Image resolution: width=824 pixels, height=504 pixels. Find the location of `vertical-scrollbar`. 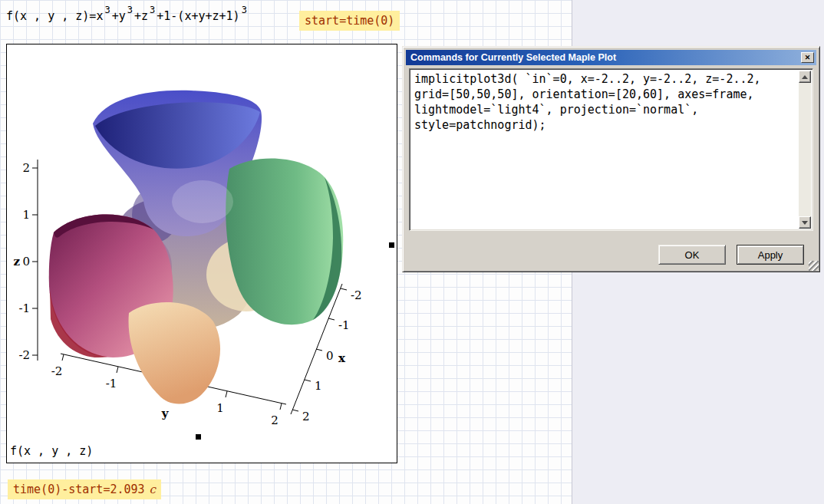

vertical-scrollbar is located at coordinates (805, 150).